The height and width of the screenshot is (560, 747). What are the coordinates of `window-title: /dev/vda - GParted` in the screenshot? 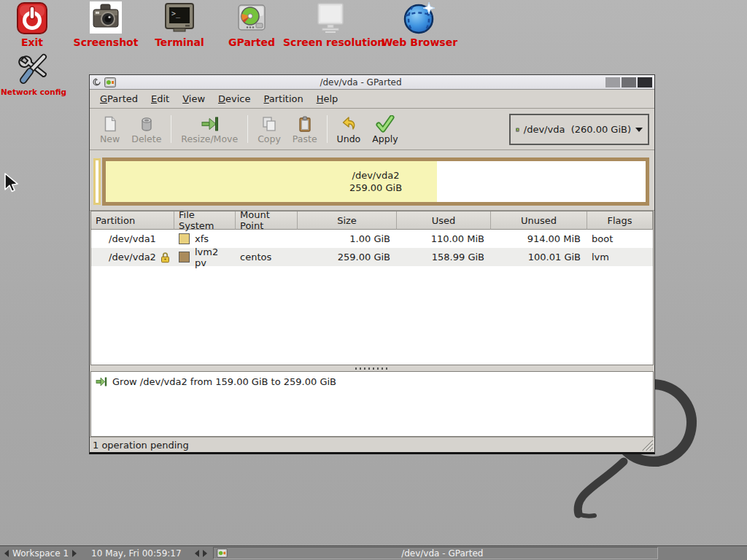 It's located at (360, 82).